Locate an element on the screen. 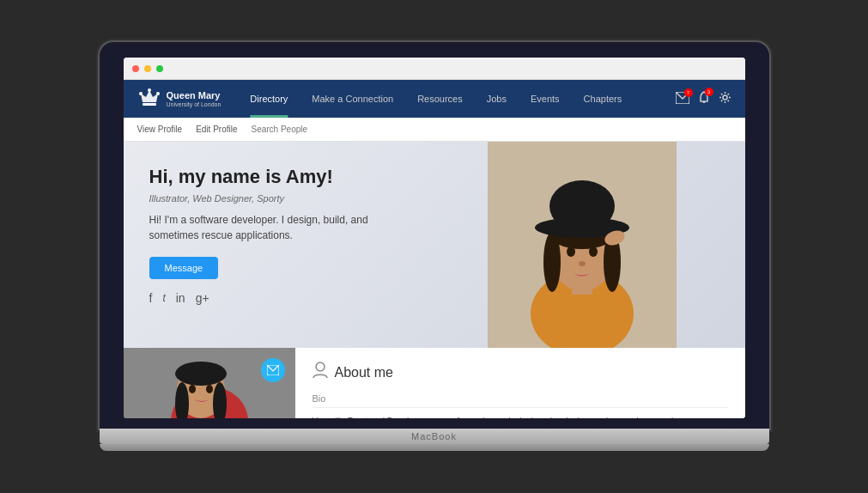  navbar: Queen Mary University of London Director… is located at coordinates (434, 99).